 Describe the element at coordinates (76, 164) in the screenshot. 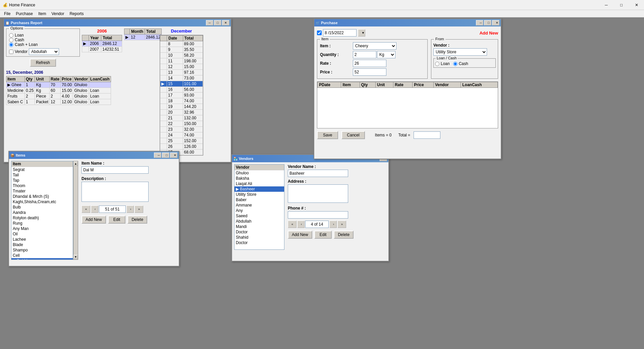

I see `items-scroll-up: ▲` at that location.